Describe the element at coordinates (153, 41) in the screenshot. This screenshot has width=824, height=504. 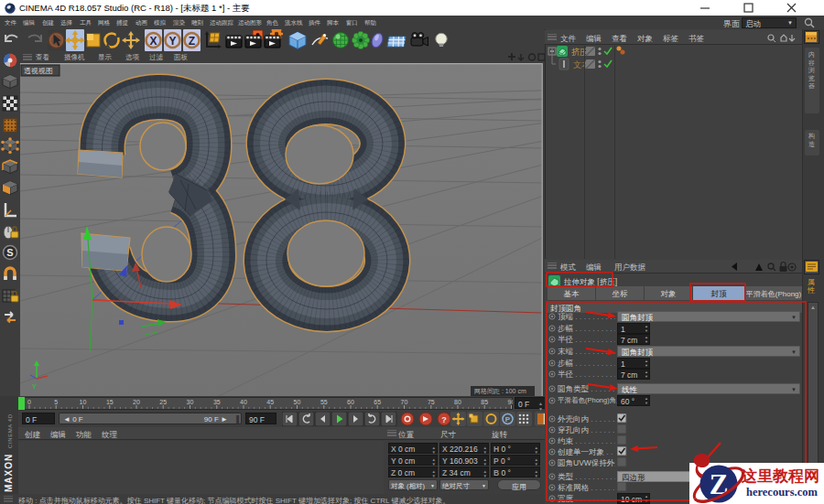
I see `svg-text: X` at that location.